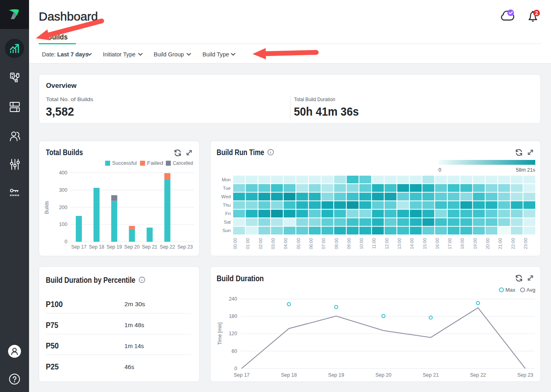  Describe the element at coordinates (52, 325) in the screenshot. I see `svg-text: P75` at that location.